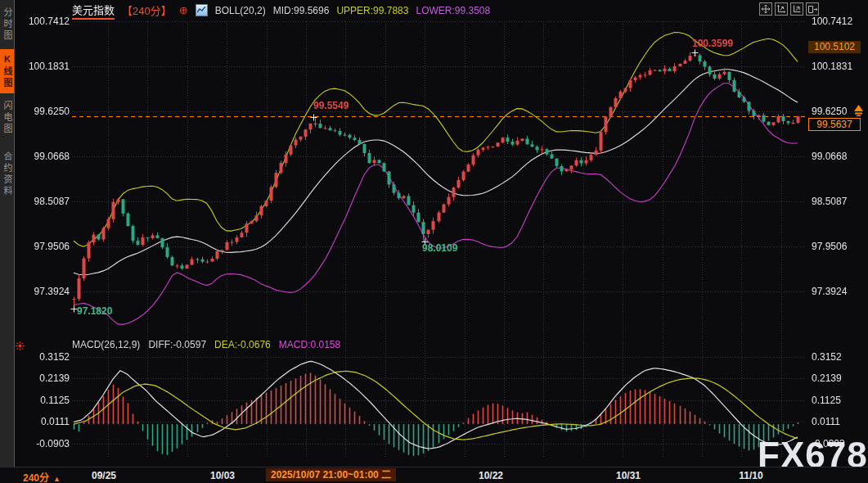 The width and height of the screenshot is (868, 483). I want to click on chart-toolbar, so click(789, 9).